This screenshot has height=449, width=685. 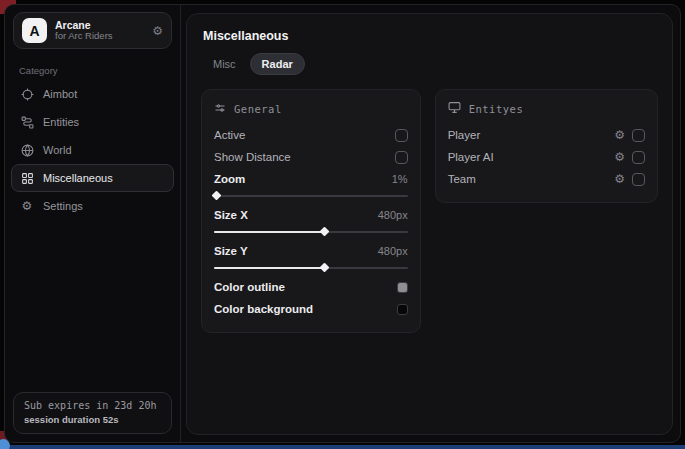 What do you see at coordinates (100, 70) in the screenshot?
I see `category-label: Category` at bounding box center [100, 70].